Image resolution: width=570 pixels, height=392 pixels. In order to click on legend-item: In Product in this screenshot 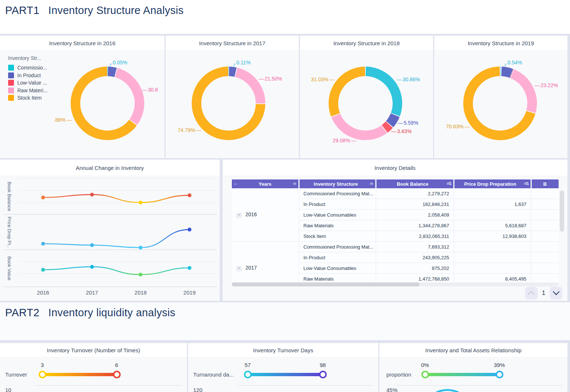, I will do `click(28, 76)`.